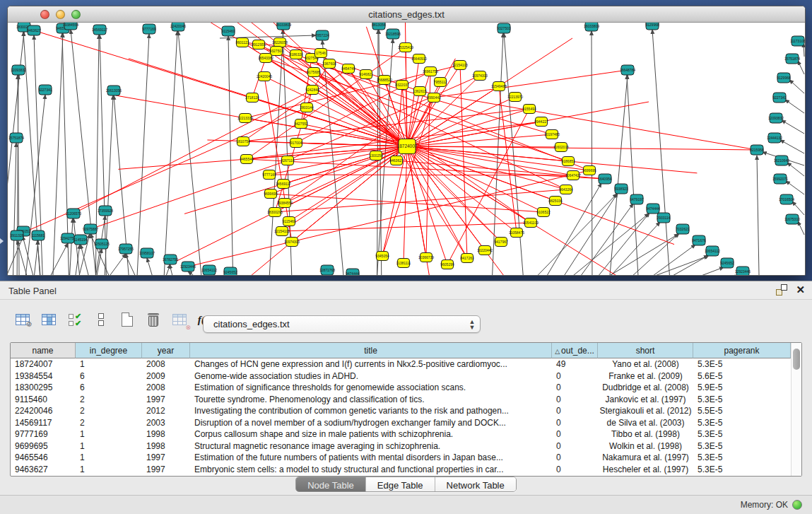  Describe the element at coordinates (646, 351) in the screenshot. I see `column-header-short: short` at that location.